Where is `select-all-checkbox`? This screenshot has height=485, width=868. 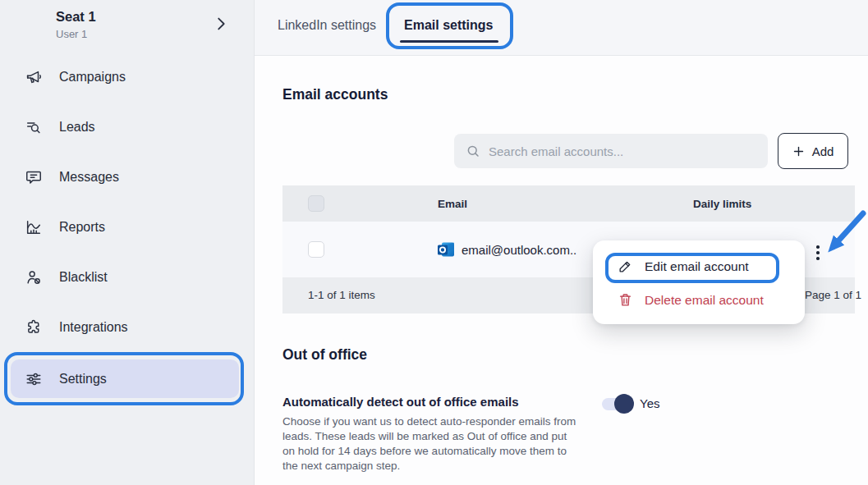
select-all-checkbox is located at coordinates (316, 204).